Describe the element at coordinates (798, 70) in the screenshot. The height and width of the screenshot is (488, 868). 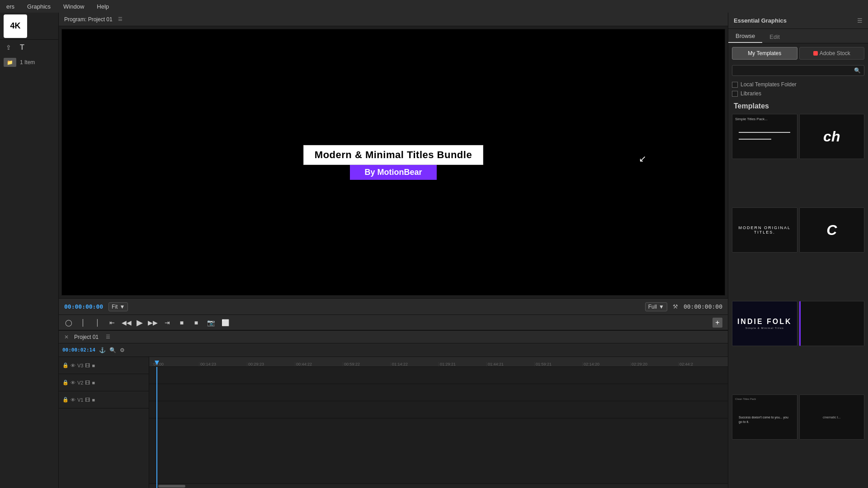
I see `eg-search-input` at that location.